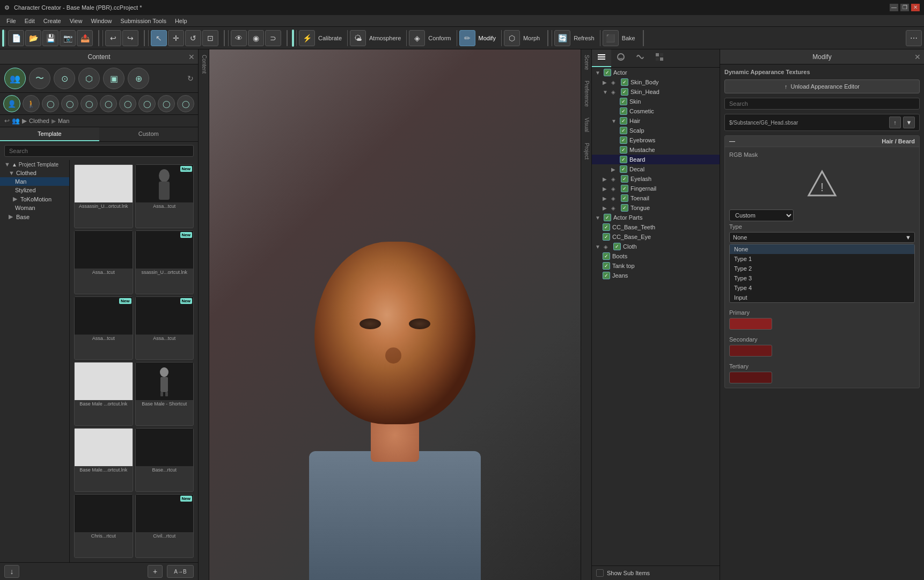 This screenshot has width=924, height=580. Describe the element at coordinates (600, 573) in the screenshot. I see `show-sub-check` at that location.